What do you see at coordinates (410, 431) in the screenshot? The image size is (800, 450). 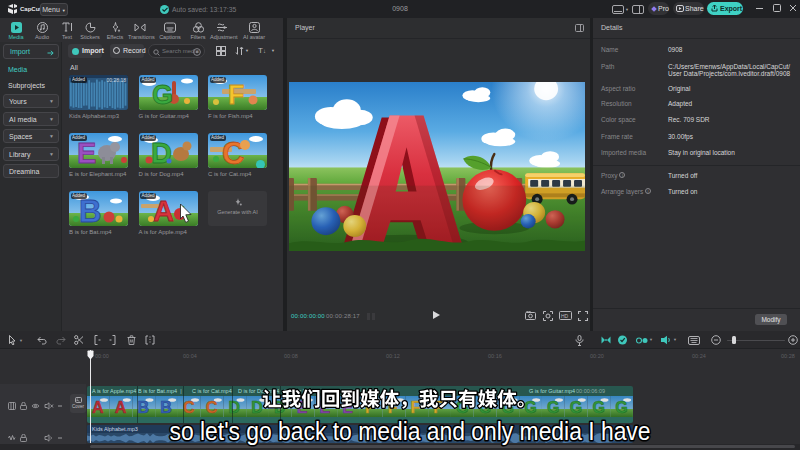 I see `svg-text:so let's go back to media and: so let's go back to media and only media…` at bounding box center [410, 431].